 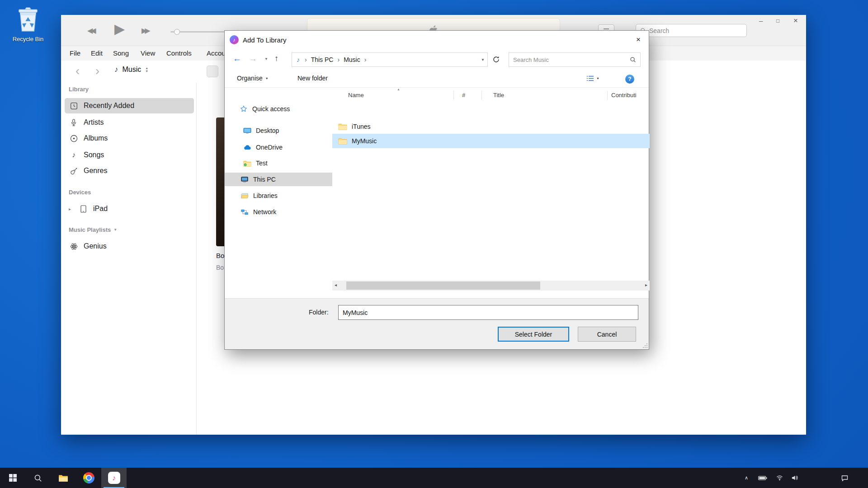 What do you see at coordinates (145, 31) in the screenshot?
I see `next-track-button: ▶▶` at bounding box center [145, 31].